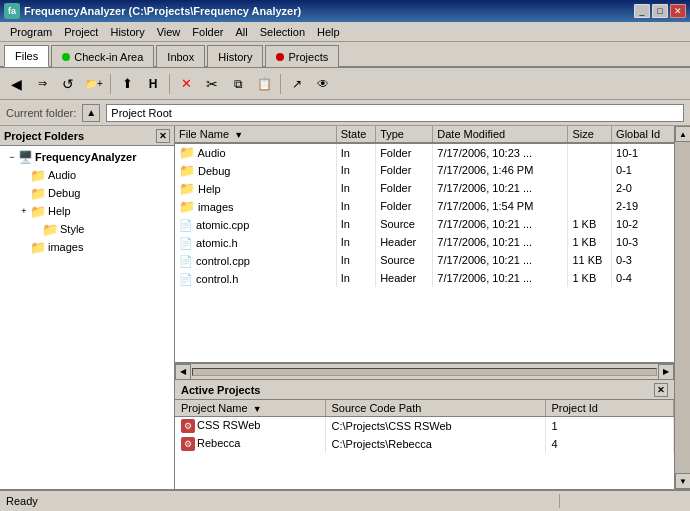 The image size is (690, 511). What do you see at coordinates (660, 11) in the screenshot?
I see `maximize-button: □` at bounding box center [660, 11].